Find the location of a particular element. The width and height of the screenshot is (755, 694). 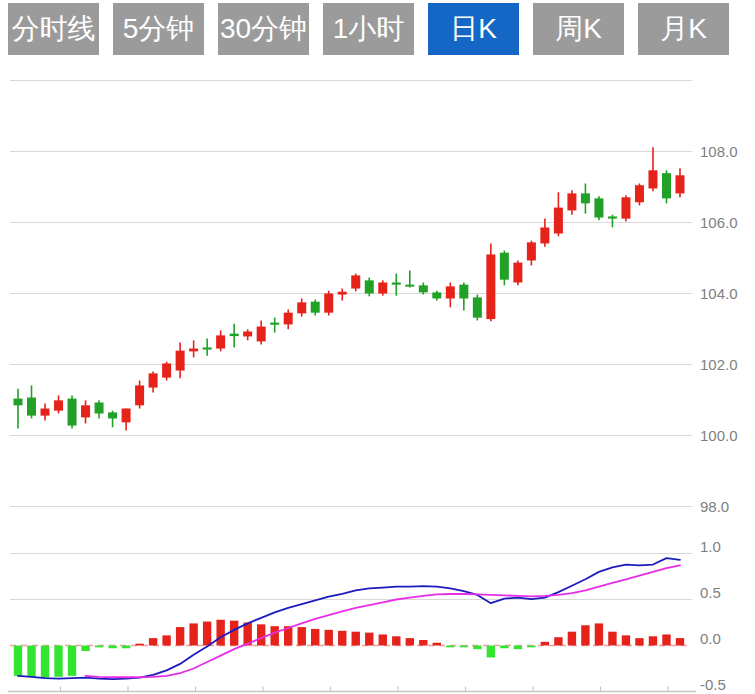

macd-axis-label: 0.5 is located at coordinates (710, 592).